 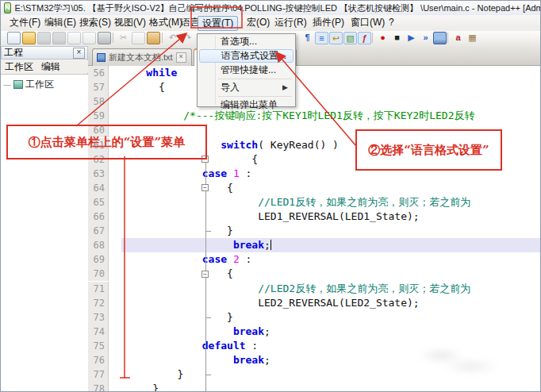 I want to click on watermark-blur, so click(x=453, y=360).